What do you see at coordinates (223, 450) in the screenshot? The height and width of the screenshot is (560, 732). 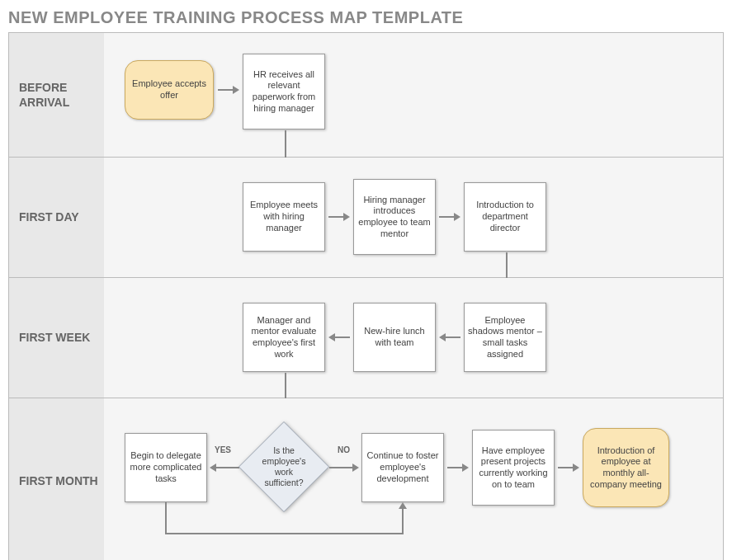 I see `decision-label-yes: YES` at bounding box center [223, 450].